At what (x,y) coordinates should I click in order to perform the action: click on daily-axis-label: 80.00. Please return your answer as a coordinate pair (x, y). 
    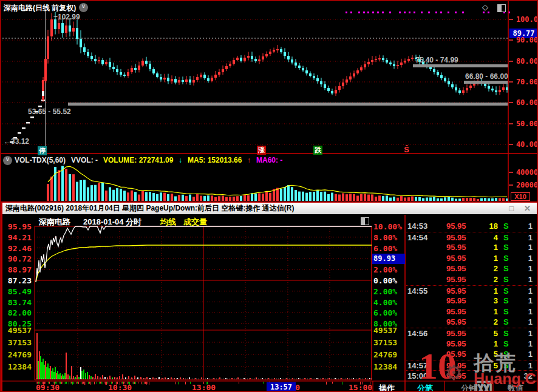
    Looking at the image, I should click on (526, 61).